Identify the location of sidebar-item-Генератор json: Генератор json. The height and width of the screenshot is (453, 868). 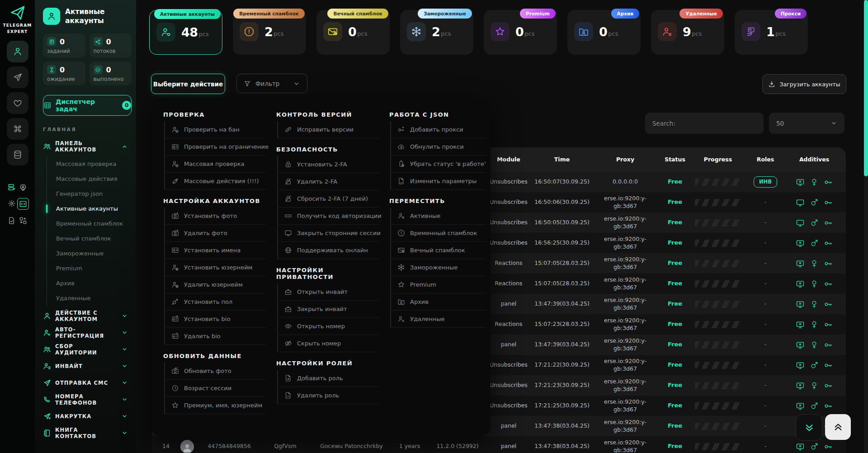
(90, 193).